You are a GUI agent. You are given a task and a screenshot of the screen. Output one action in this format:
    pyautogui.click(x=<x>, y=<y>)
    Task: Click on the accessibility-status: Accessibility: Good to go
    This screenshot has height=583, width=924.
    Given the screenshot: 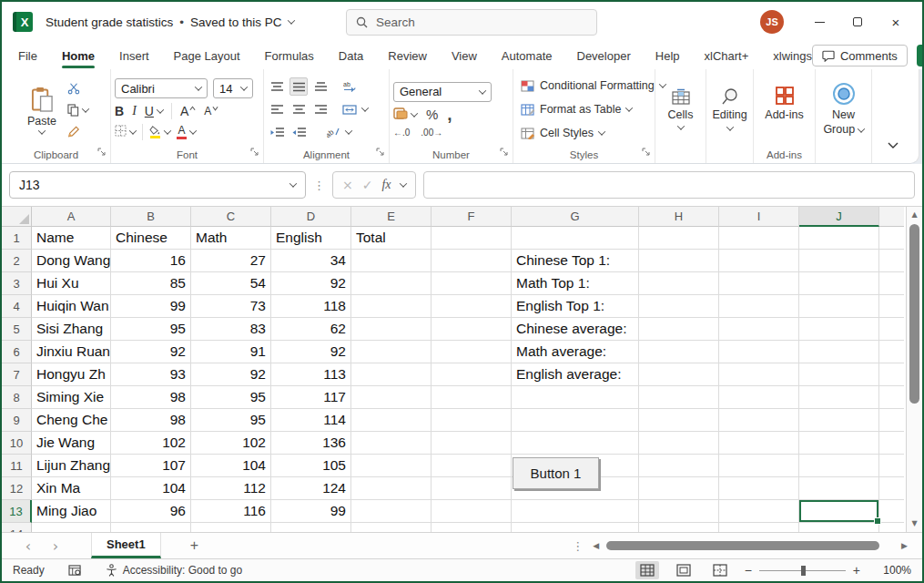 What is the action you would take?
    pyautogui.click(x=174, y=570)
    